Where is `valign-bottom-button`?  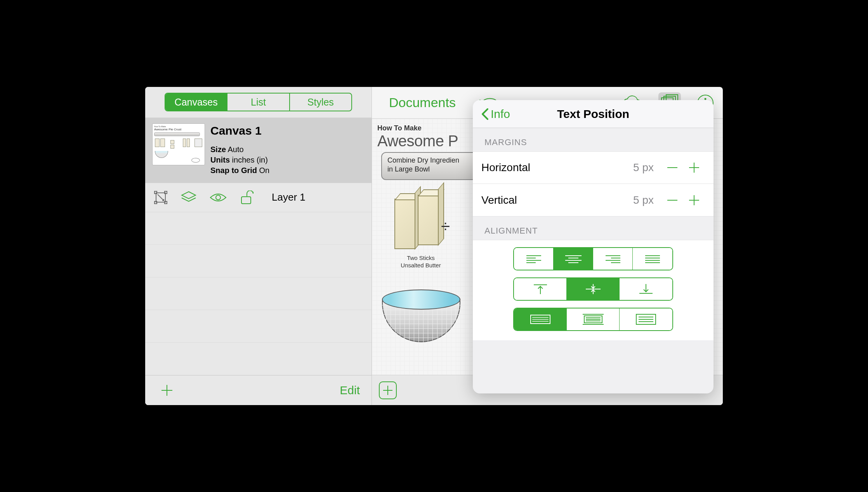 valign-bottom-button is located at coordinates (646, 289).